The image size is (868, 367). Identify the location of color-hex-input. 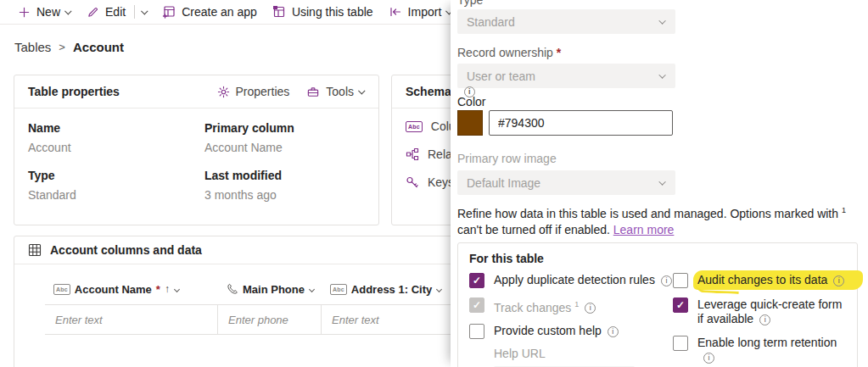
(580, 123).